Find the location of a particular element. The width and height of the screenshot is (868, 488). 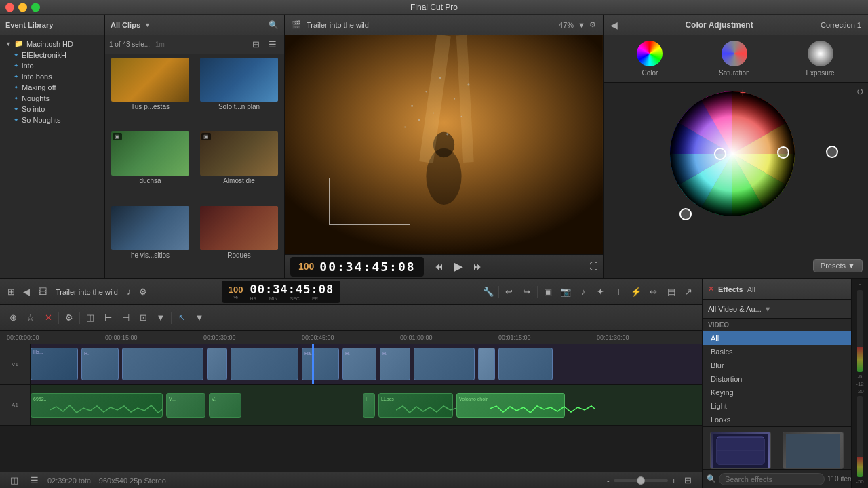

bookmark-icon: ☆ is located at coordinates (31, 318).